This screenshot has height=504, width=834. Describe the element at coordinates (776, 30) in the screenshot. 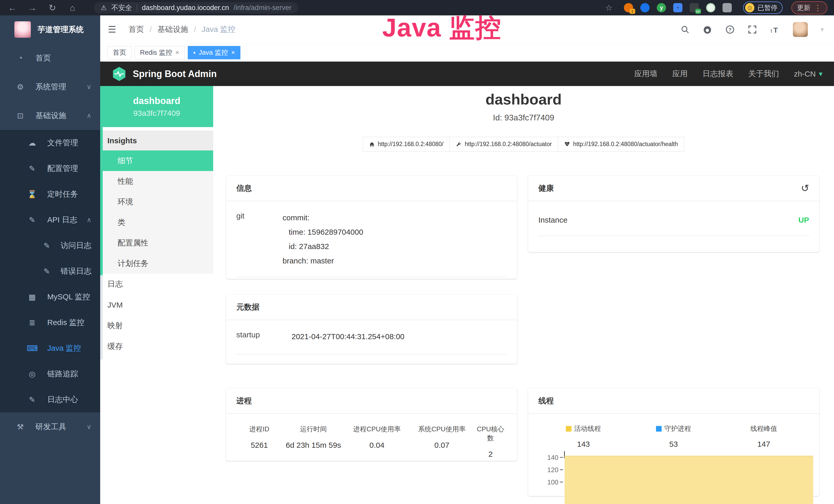

I see `svg-text: T` at that location.